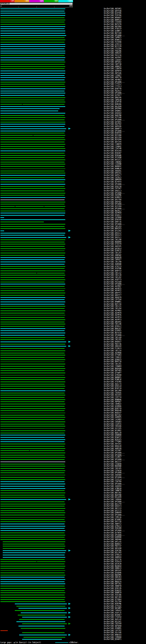  Describe the element at coordinates (113, 586) in the screenshot. I see `hit-label: UniRef100_A8B8T0` at that location.